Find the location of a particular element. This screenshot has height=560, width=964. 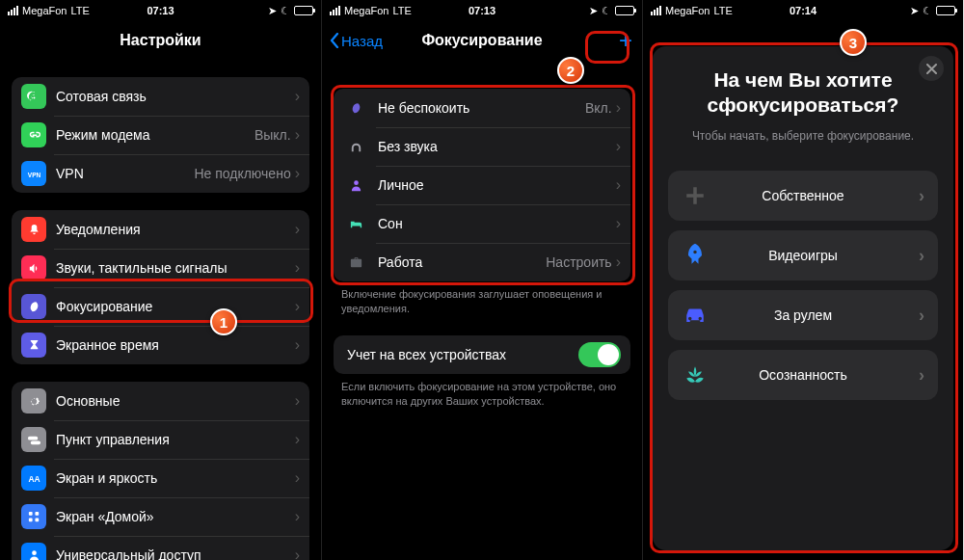

lotus-icon is located at coordinates (695, 375).